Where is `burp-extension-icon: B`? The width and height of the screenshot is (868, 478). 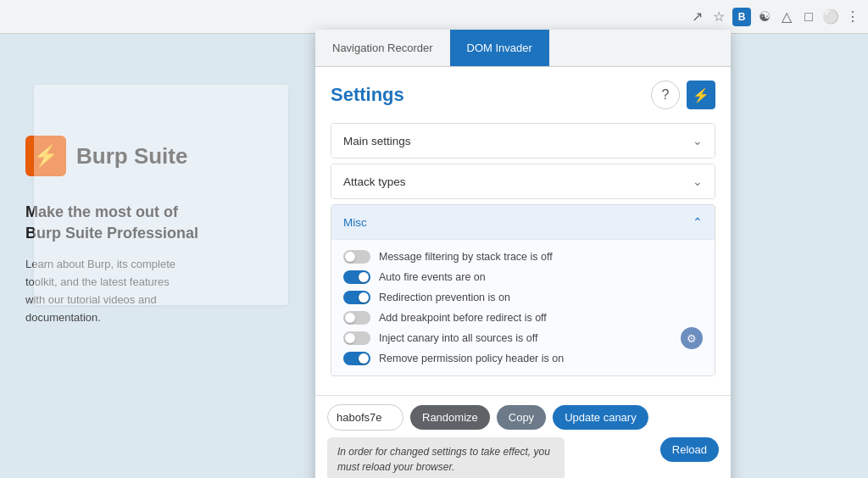
burp-extension-icon: B is located at coordinates (742, 17).